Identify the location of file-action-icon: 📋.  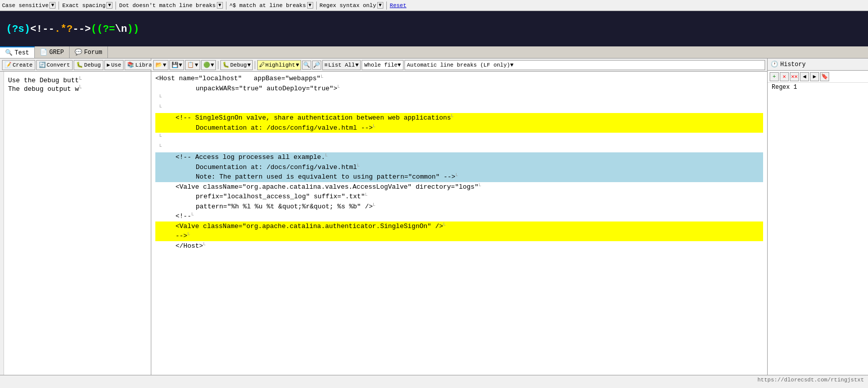
(191, 65).